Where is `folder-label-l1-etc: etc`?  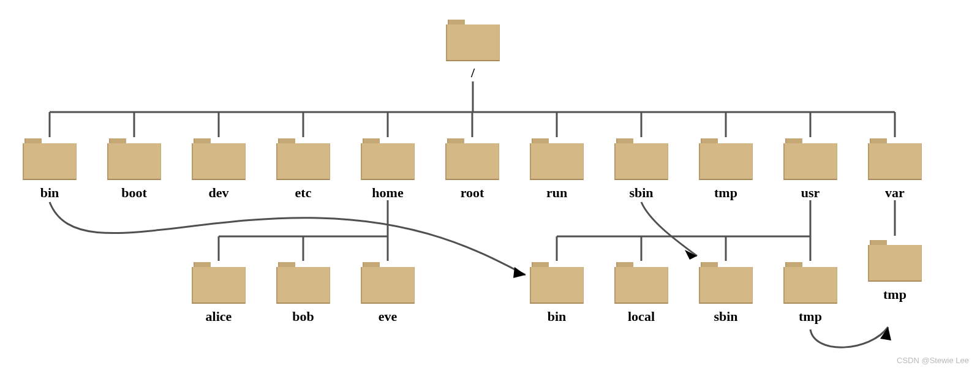
folder-label-l1-etc: etc is located at coordinates (303, 193).